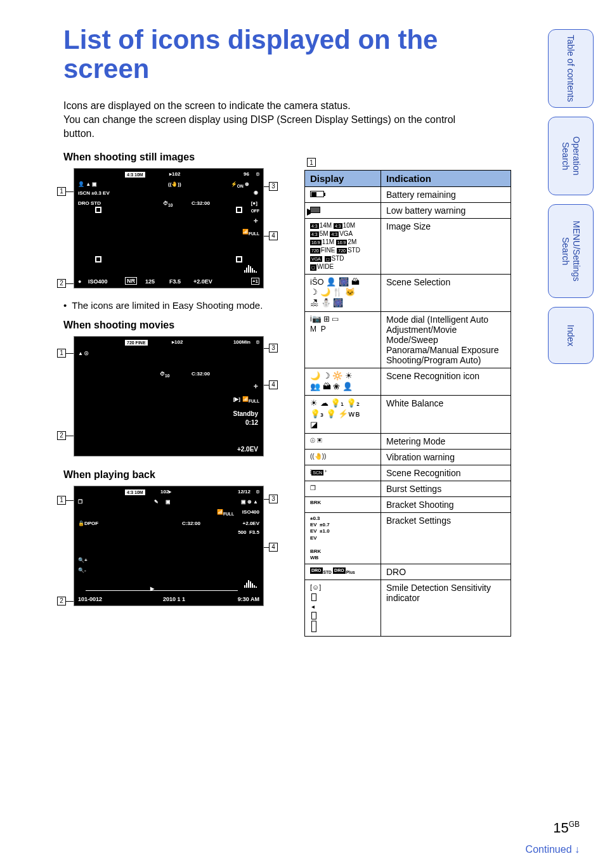 Image resolution: width=605 pixels, height=868 pixels. I want to click on redeye-icon: ◉, so click(256, 193).